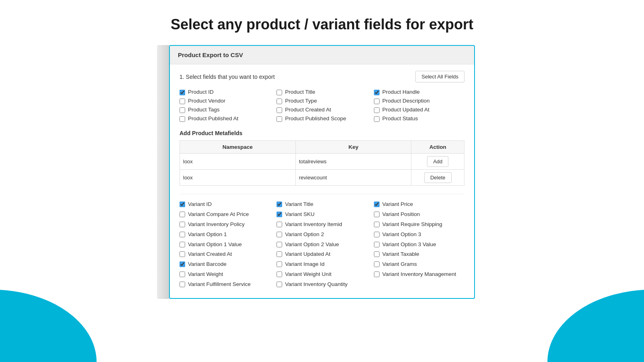 This screenshot has width=644, height=362. I want to click on card-header: Product Export to CSV, so click(322, 55).